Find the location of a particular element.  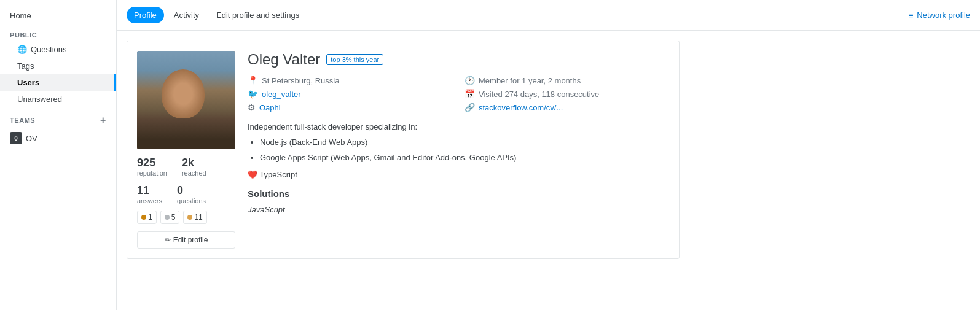

answers-label: answers is located at coordinates (150, 201).